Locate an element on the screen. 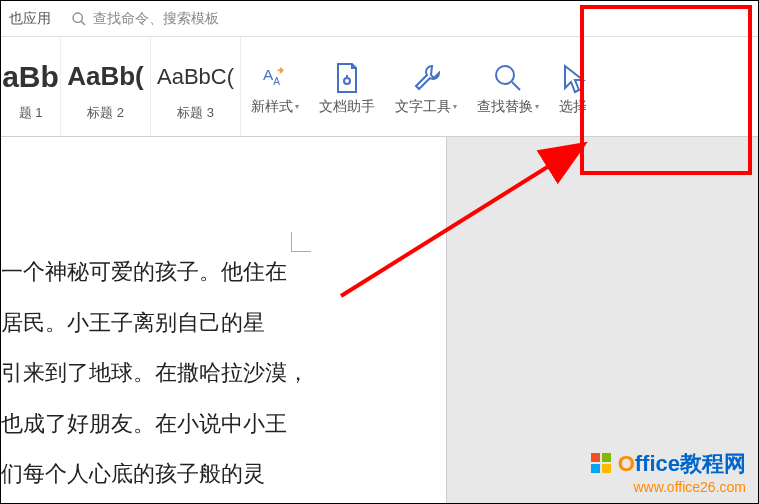 This screenshot has height=504, width=759. style-heading-2: AaBb( 标题 2 is located at coordinates (106, 86).